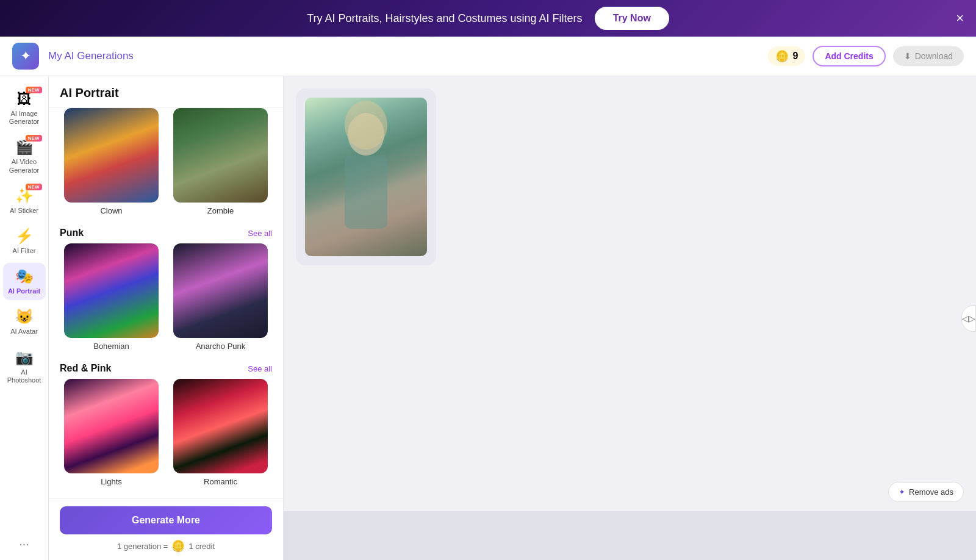  What do you see at coordinates (166, 529) in the screenshot?
I see `panel-footer: Generate More 1 generation = 🪙 1 credit` at bounding box center [166, 529].